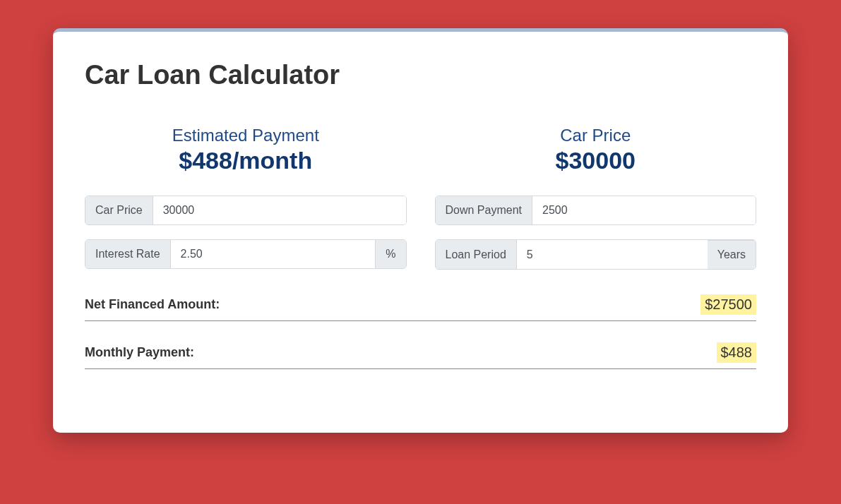 The image size is (841, 504). I want to click on loan-period-label: Loan Period, so click(476, 254).